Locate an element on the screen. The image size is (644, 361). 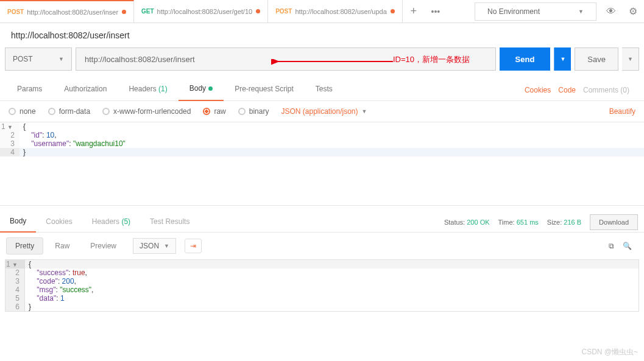
download-button: Download is located at coordinates (614, 222).